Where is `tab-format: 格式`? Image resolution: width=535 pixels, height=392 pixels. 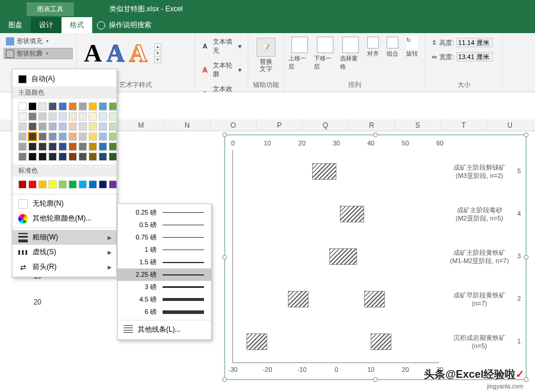
tab-format: 格式 is located at coordinates (77, 25).